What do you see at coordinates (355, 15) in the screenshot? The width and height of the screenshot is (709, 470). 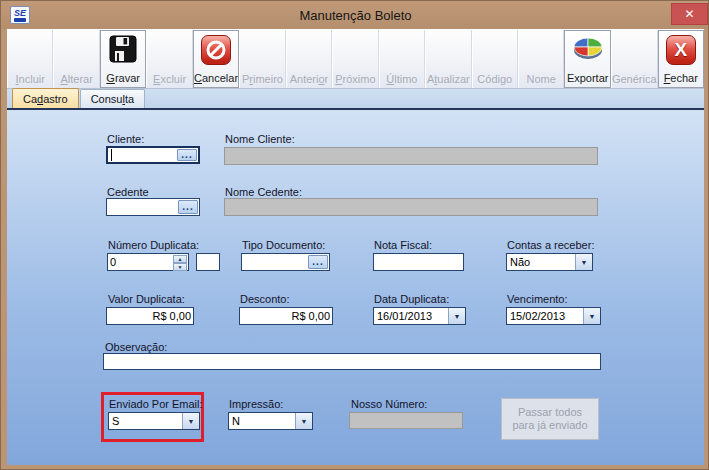 I see `titlebar: SE Manutenção Boleto ✕` at bounding box center [355, 15].